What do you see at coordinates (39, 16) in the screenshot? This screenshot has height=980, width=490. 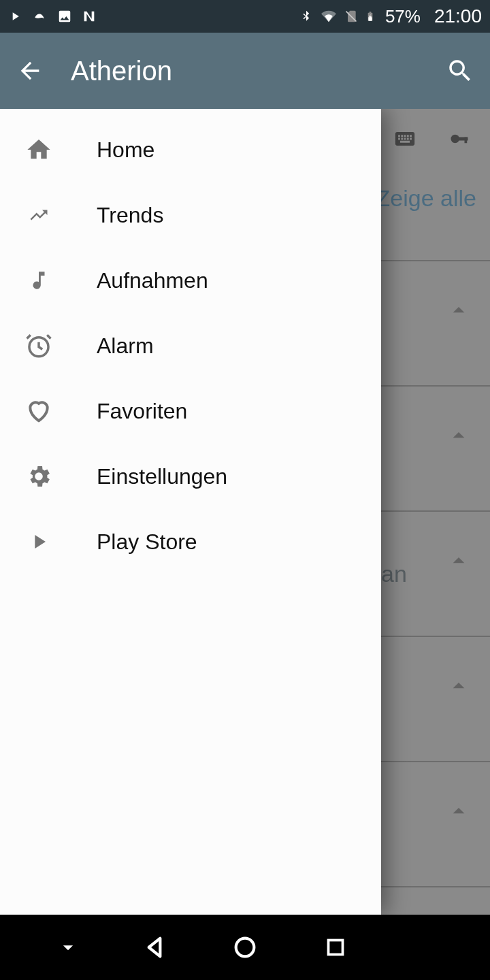 I see `lizard-icon` at bounding box center [39, 16].